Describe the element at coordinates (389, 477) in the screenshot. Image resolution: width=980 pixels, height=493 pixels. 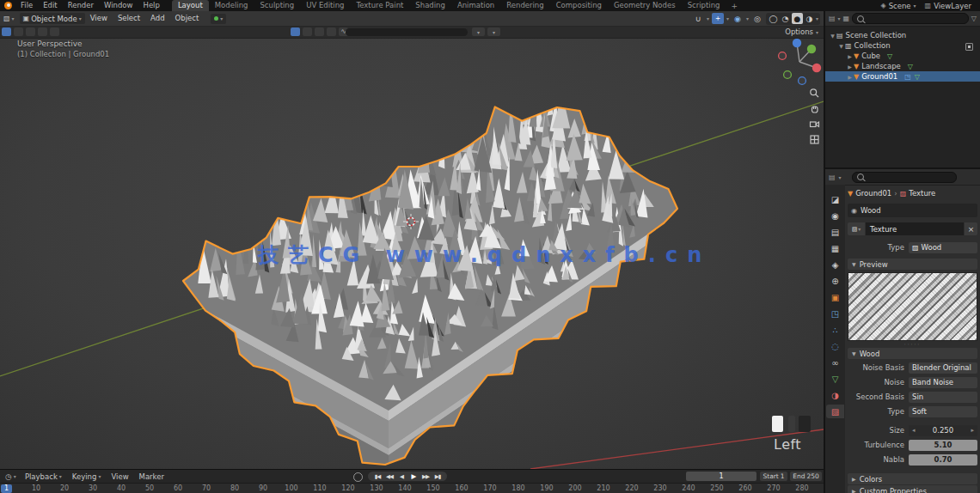
I see `prev-keyframe-button: ◀◀` at that location.